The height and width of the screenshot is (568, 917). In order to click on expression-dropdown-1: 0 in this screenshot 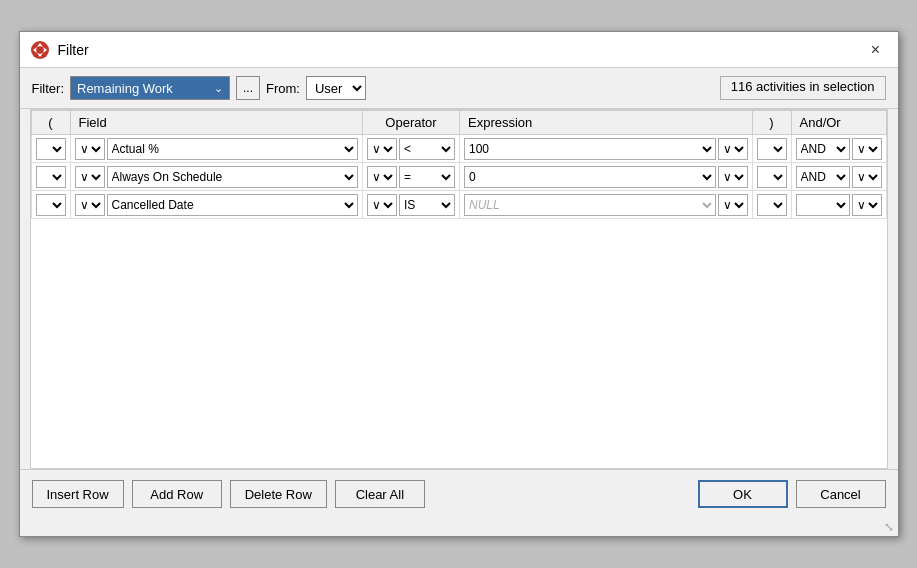, I will do `click(590, 177)`.